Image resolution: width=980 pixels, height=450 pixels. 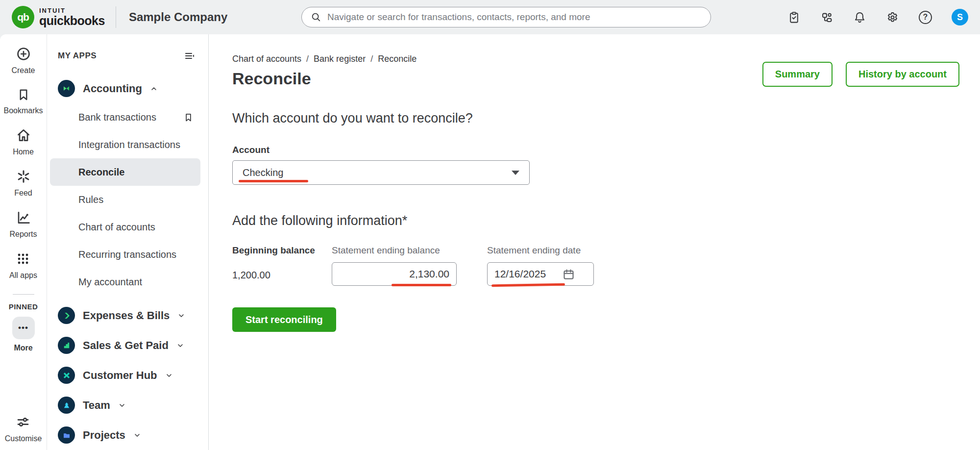 What do you see at coordinates (127, 405) in the screenshot?
I see `sidebar-app-team: Team` at bounding box center [127, 405].